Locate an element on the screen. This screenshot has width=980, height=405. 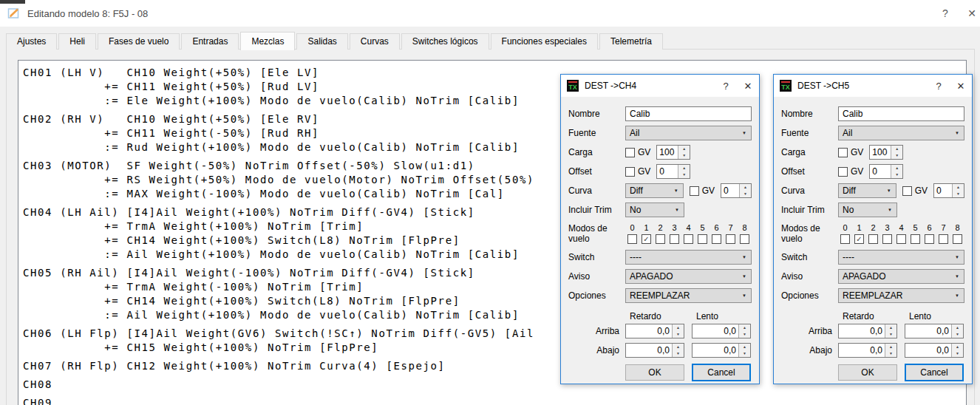
tab-funciones-especiales: Funciones especiales is located at coordinates (544, 41).